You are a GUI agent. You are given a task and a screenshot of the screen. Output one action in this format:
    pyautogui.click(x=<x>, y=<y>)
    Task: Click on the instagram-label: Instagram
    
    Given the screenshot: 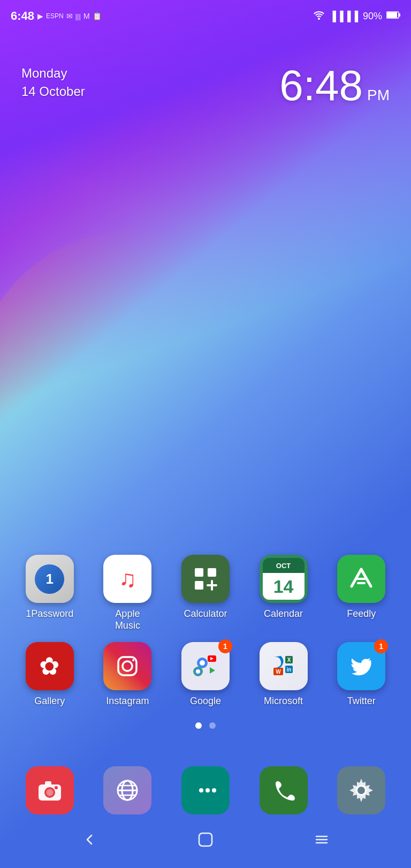 What is the action you would take?
    pyautogui.click(x=127, y=701)
    